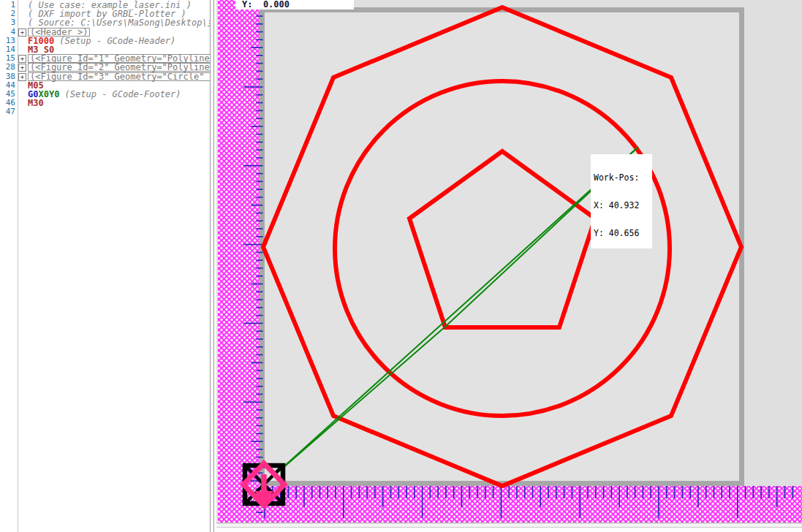  What do you see at coordinates (9, 86) in the screenshot?
I see `line-number: 44` at bounding box center [9, 86].